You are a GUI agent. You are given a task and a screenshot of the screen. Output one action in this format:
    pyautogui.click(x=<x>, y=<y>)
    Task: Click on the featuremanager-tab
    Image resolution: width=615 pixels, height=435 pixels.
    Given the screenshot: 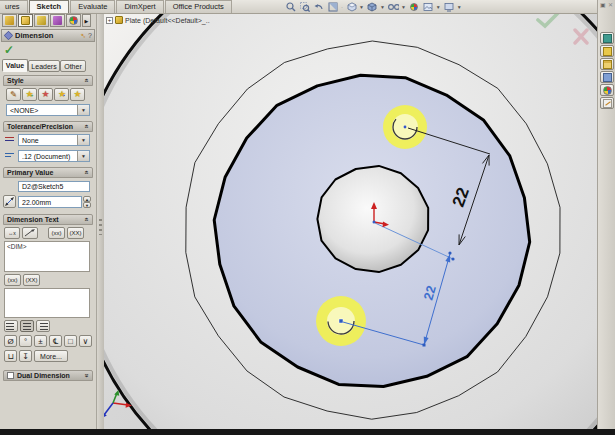 What is the action you would take?
    pyautogui.click(x=10, y=20)
    